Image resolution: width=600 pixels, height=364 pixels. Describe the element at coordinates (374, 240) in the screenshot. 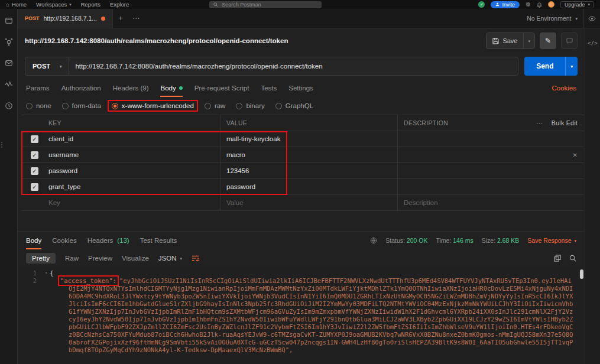

I see `globe-icon` at that location.